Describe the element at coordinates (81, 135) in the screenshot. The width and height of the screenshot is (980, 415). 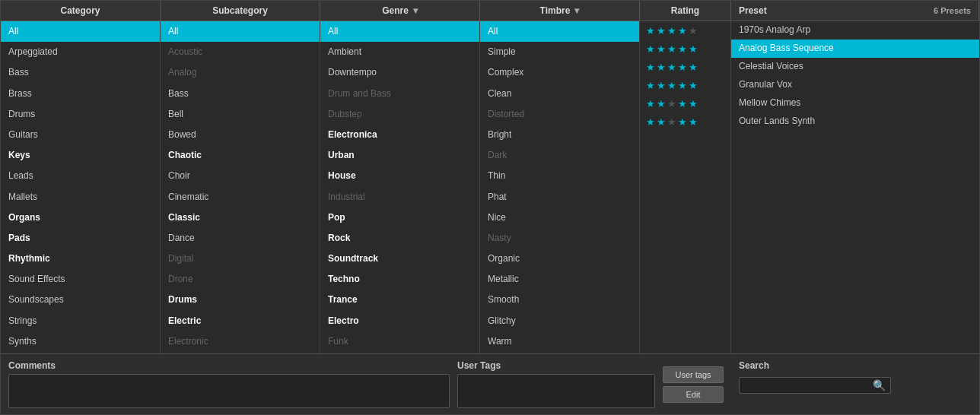
I see `list-item: Guitars` at that location.